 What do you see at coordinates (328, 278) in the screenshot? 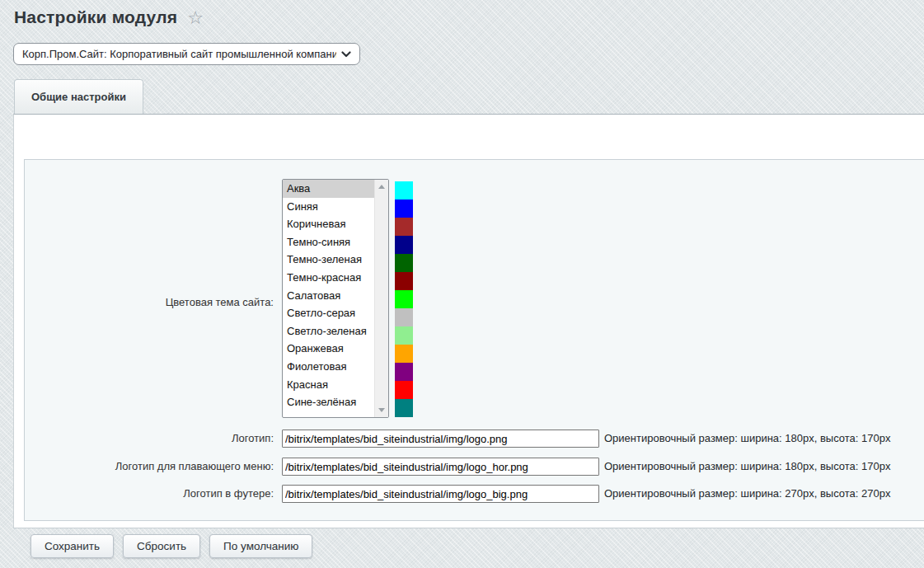
I see `theme-option-5: Темно-красная` at bounding box center [328, 278].